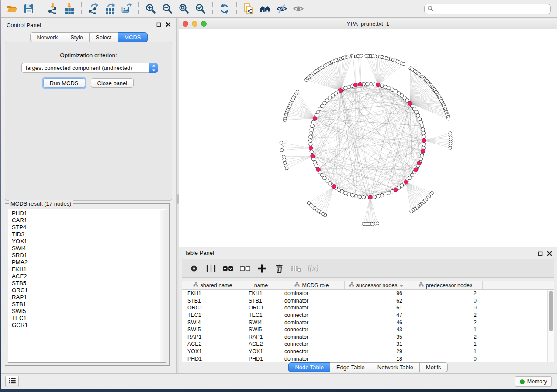  I want to click on result-scrollbar, so click(163, 285).